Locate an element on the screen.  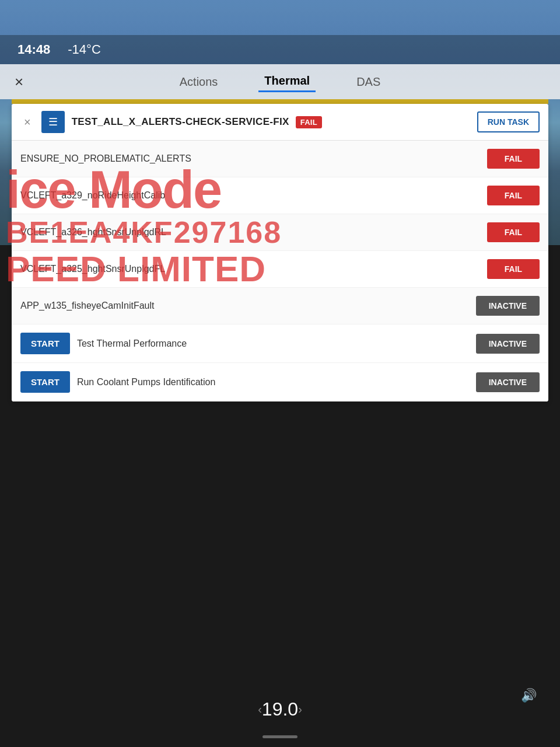
tab-thermal: Thermal is located at coordinates (287, 82).